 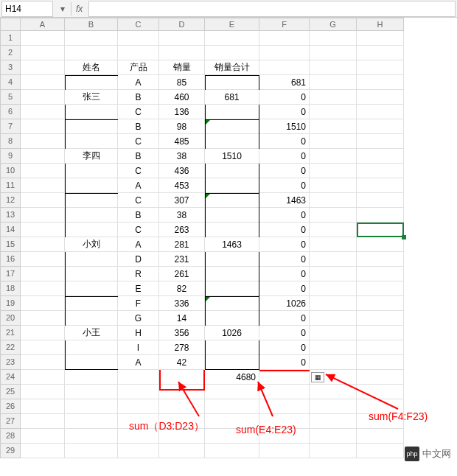 What do you see at coordinates (380, 24) in the screenshot?
I see `col-header-H: H` at bounding box center [380, 24].